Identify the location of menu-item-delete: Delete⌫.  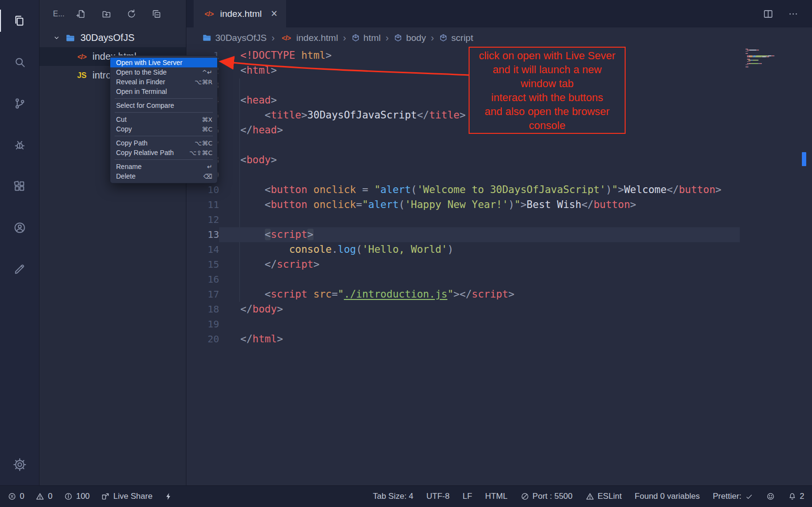
(164, 176).